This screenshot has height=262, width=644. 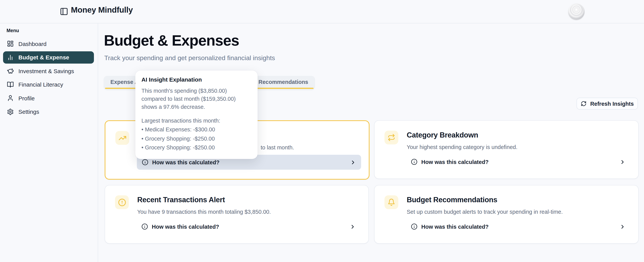 What do you see at coordinates (462, 147) in the screenshot?
I see `card-body: Your highest spending category is undefi…` at bounding box center [462, 147].